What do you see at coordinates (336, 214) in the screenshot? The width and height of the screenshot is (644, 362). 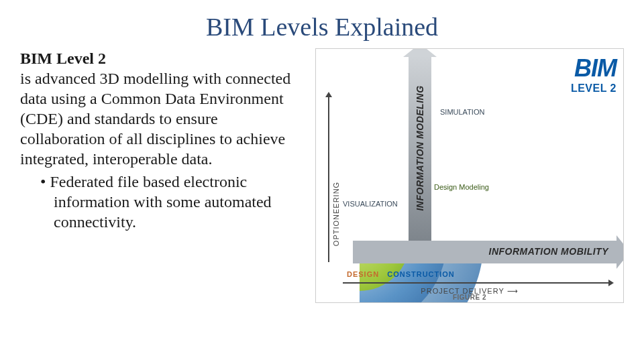 I see `y-axis-label: OPTIONEERING` at bounding box center [336, 214].